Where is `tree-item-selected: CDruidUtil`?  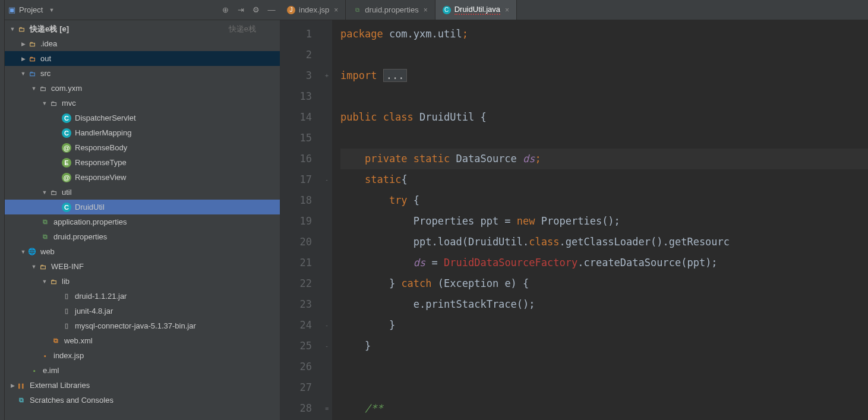
tree-item-selected: CDruidUtil is located at coordinates (143, 207).